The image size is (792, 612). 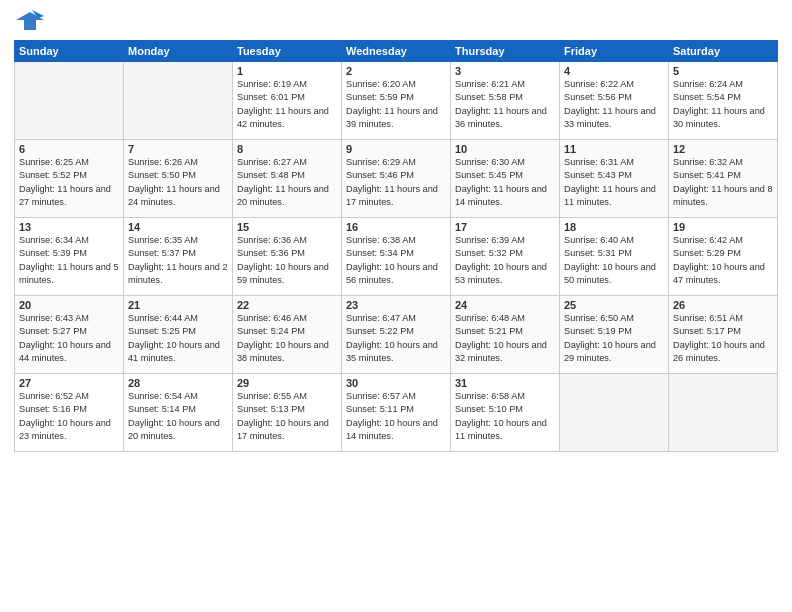 I want to click on day-info-line: Sunrise: 6:50 AM, so click(x=614, y=318).